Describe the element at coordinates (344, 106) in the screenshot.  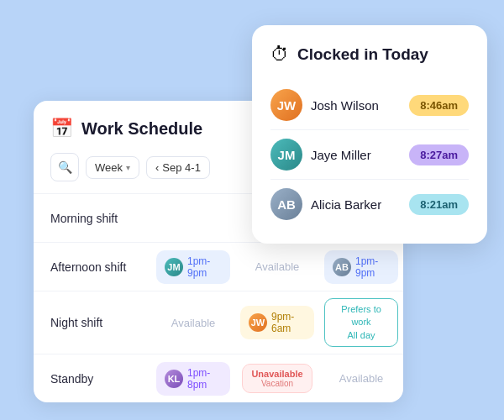
I see `user-name: Josh Wilson` at that location.